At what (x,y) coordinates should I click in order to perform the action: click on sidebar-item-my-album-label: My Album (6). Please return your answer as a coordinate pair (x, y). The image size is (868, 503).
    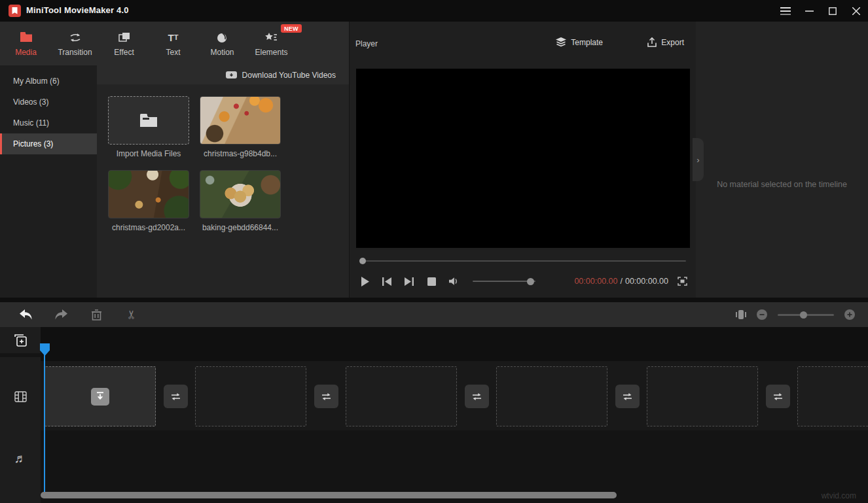
    Looking at the image, I should click on (37, 81).